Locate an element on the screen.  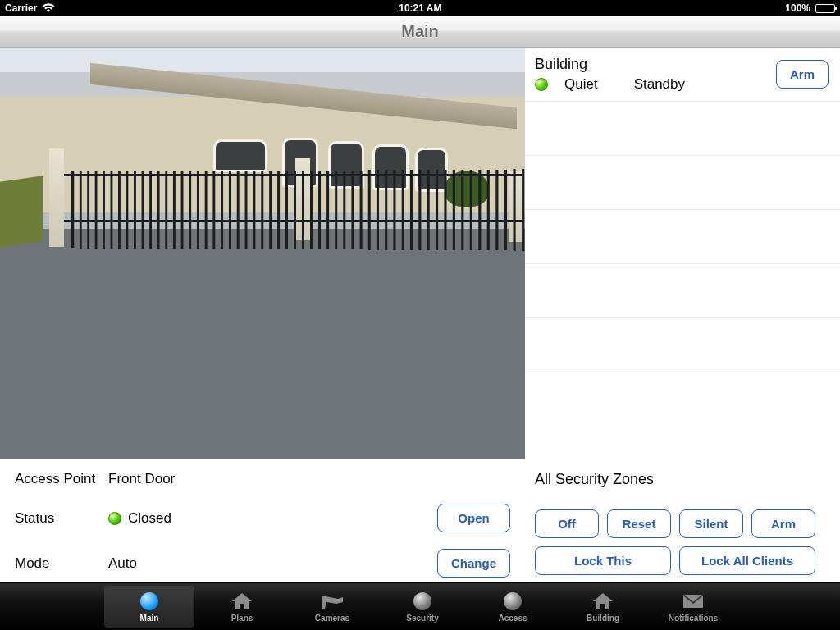
lock-all-clients-button: Lock All Clients is located at coordinates (747, 561).